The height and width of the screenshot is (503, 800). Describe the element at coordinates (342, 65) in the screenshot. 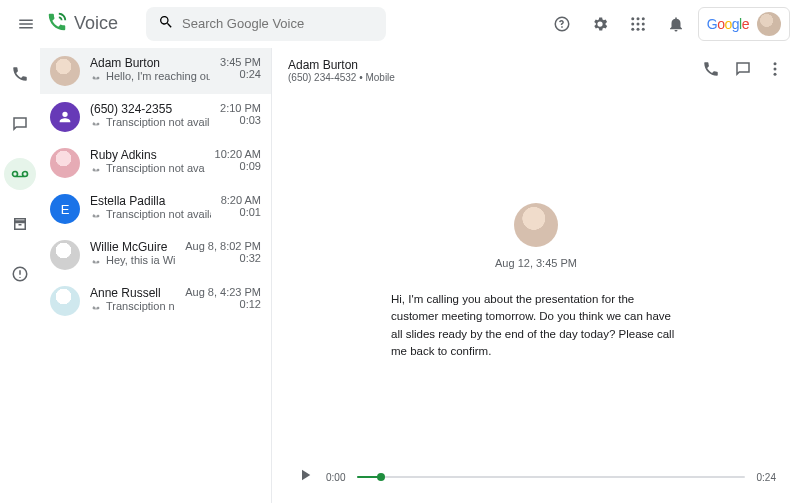

I see `detail-contact-name: Adam Burton` at that location.